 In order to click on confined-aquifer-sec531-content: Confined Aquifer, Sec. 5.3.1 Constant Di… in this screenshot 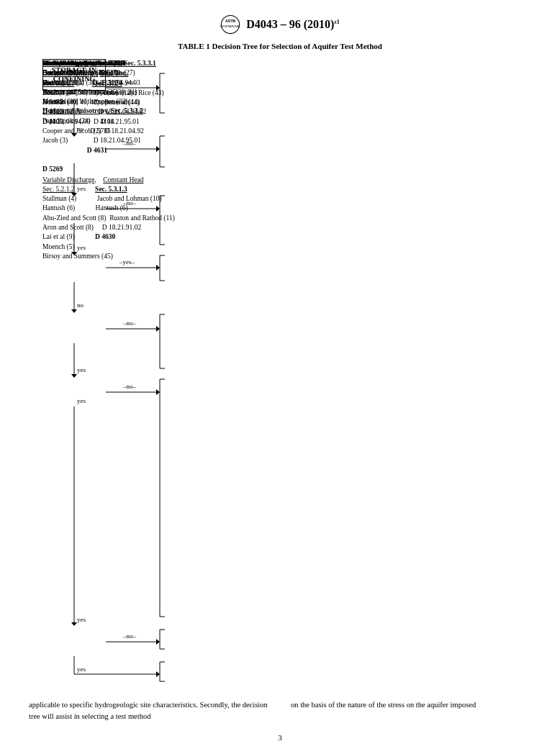, I will do `click(109, 160)`.